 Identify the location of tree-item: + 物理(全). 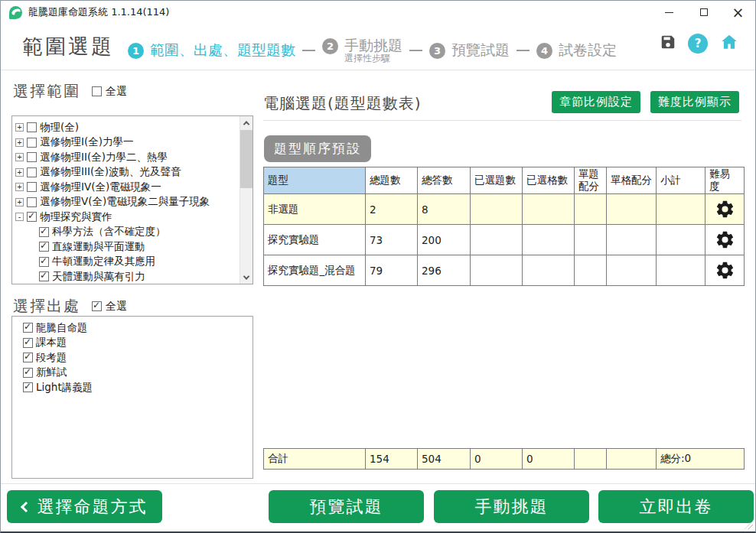
(126, 128).